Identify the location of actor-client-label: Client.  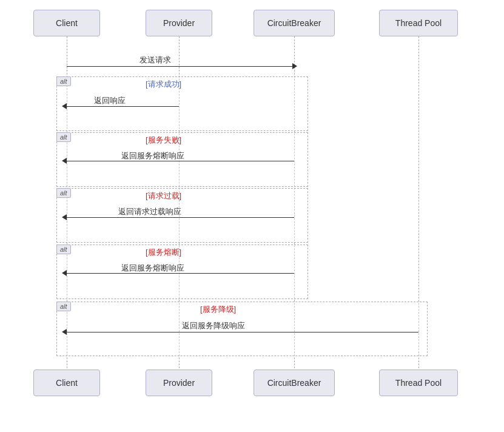
(67, 23).